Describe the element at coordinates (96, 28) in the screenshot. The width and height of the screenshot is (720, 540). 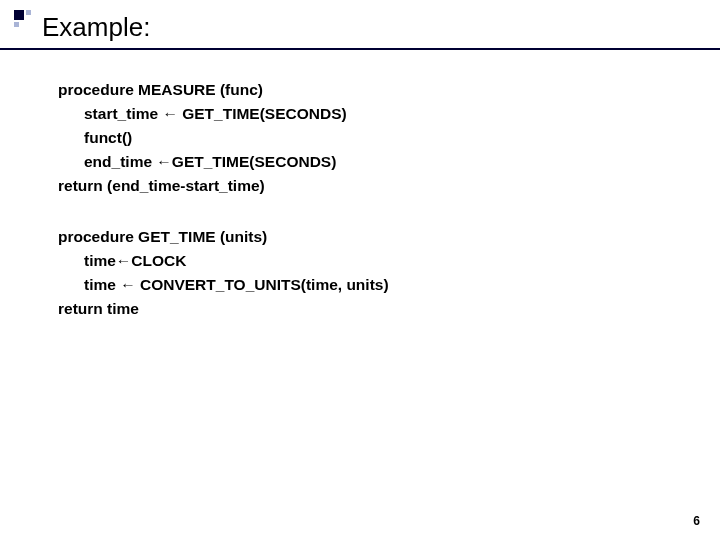
I see `page-title: Example:` at that location.